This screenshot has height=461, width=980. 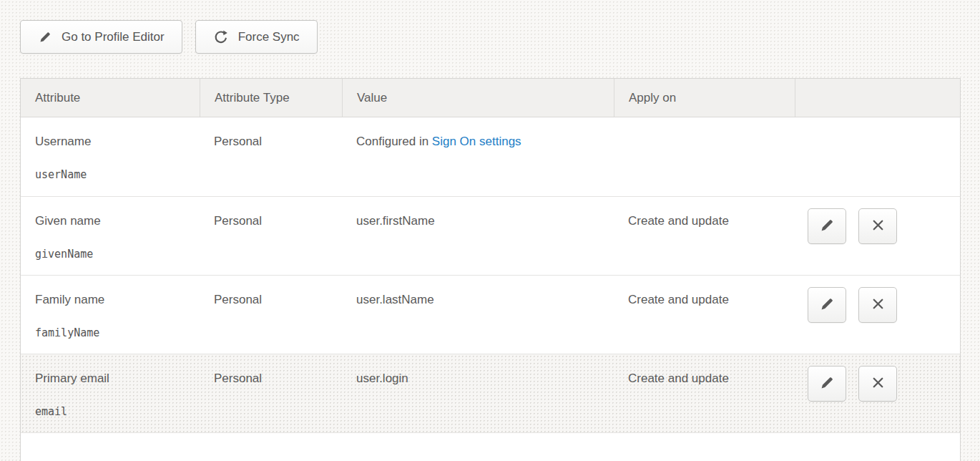 I want to click on value-cell: user.login, so click(x=478, y=394).